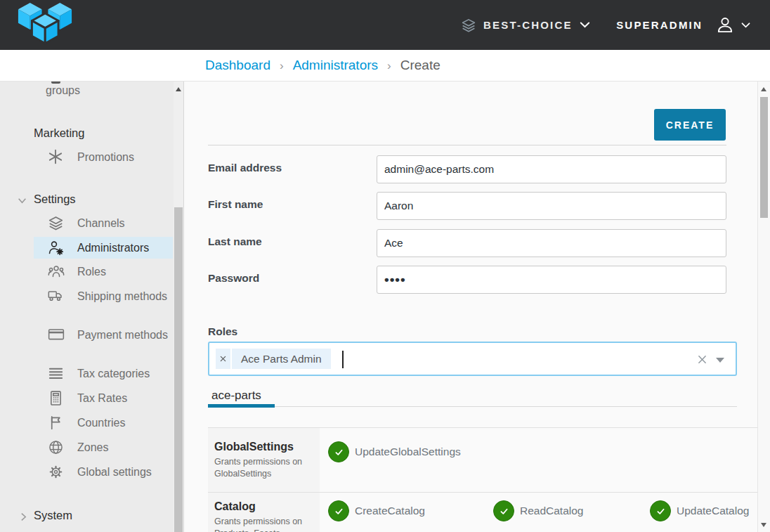 The width and height of the screenshot is (770, 532). I want to click on active-tab-underline, so click(242, 406).